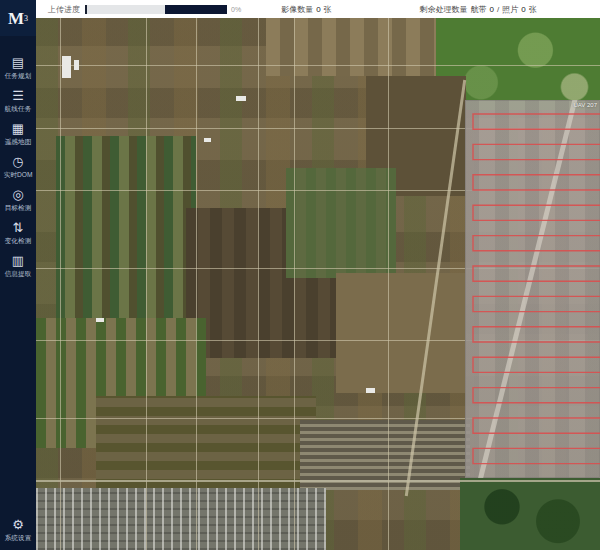 The width and height of the screenshot is (600, 550). I want to click on swap-arrows-icon: ⇅, so click(18, 228).